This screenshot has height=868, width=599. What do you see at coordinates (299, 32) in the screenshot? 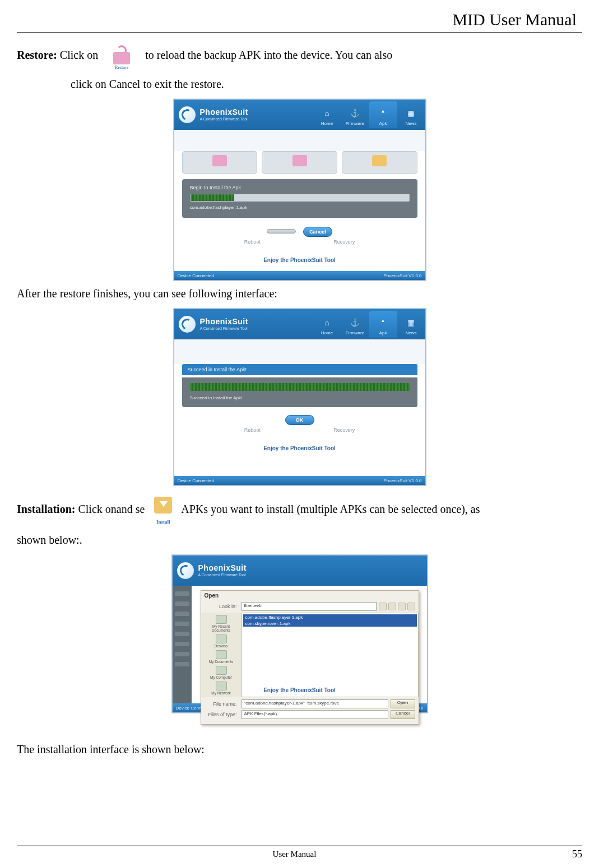
I see `top-rule` at bounding box center [299, 32].